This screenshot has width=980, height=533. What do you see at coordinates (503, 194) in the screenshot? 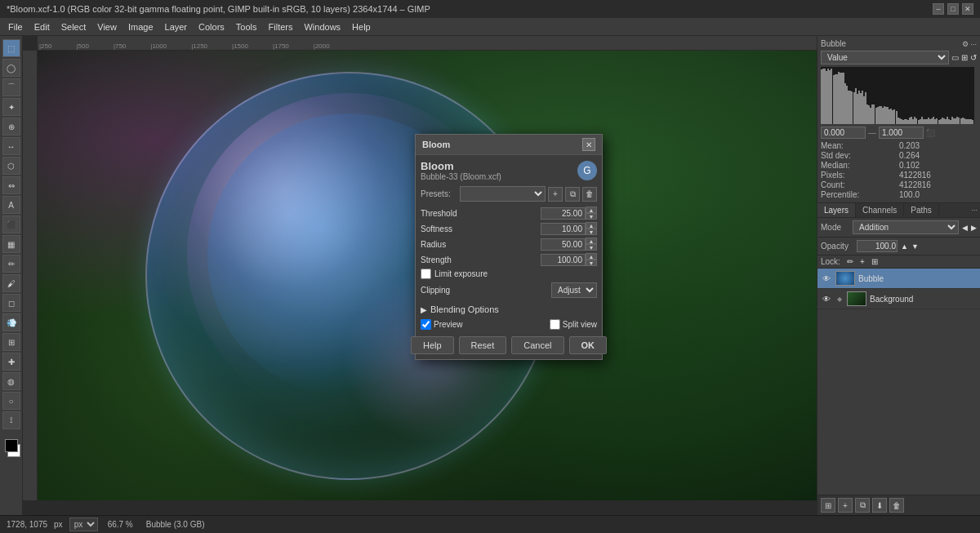
I see `presets-select` at bounding box center [503, 194].